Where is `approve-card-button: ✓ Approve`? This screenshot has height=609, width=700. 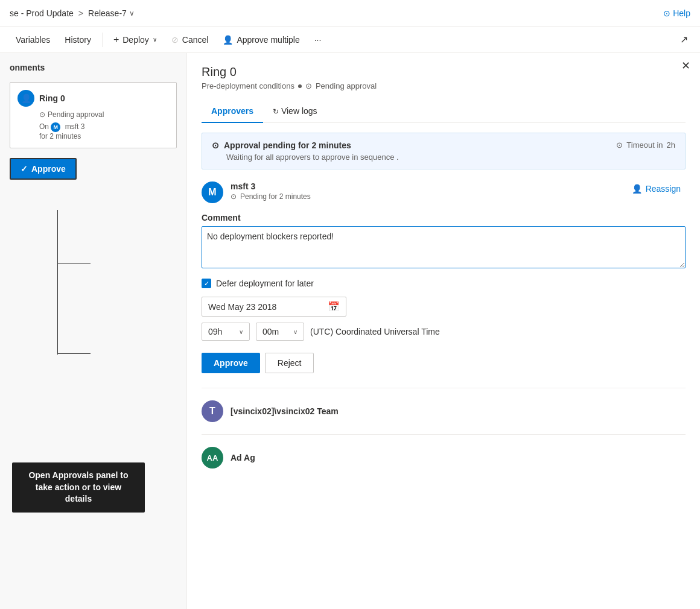
approve-card-button: ✓ Approve is located at coordinates (43, 169).